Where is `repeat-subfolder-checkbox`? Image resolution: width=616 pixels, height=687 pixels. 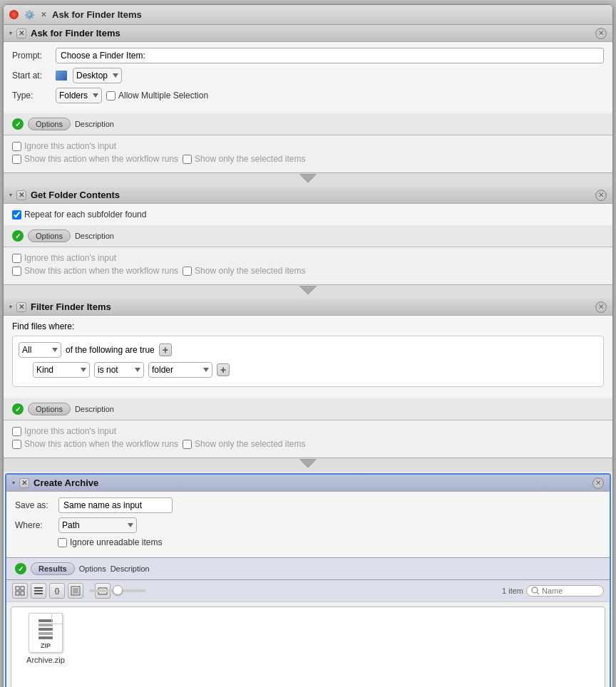
repeat-subfolder-checkbox is located at coordinates (17, 215).